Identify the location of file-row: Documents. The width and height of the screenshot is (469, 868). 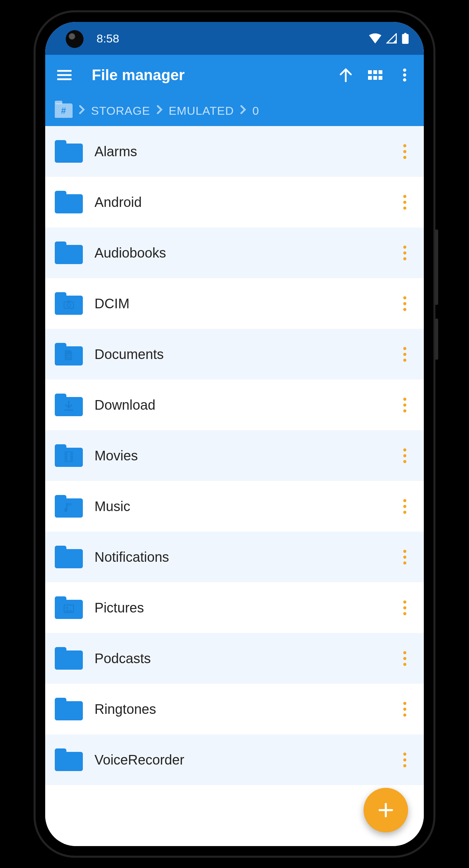
(234, 354).